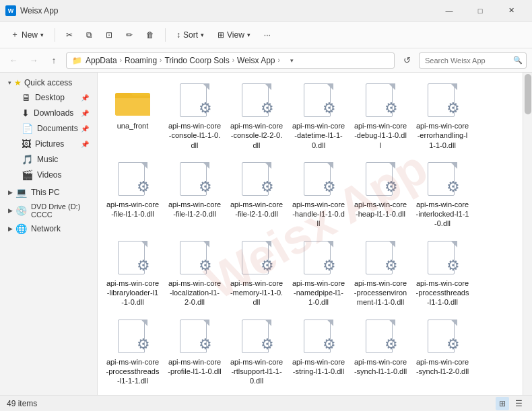 The height and width of the screenshot is (411, 532). What do you see at coordinates (58, 128) in the screenshot?
I see `sidebar-documents-label: Documents` at bounding box center [58, 128].